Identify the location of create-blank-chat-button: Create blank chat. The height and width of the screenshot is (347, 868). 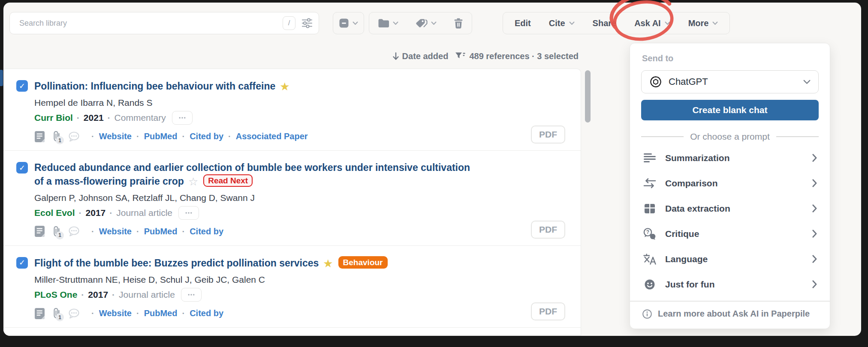
(730, 110).